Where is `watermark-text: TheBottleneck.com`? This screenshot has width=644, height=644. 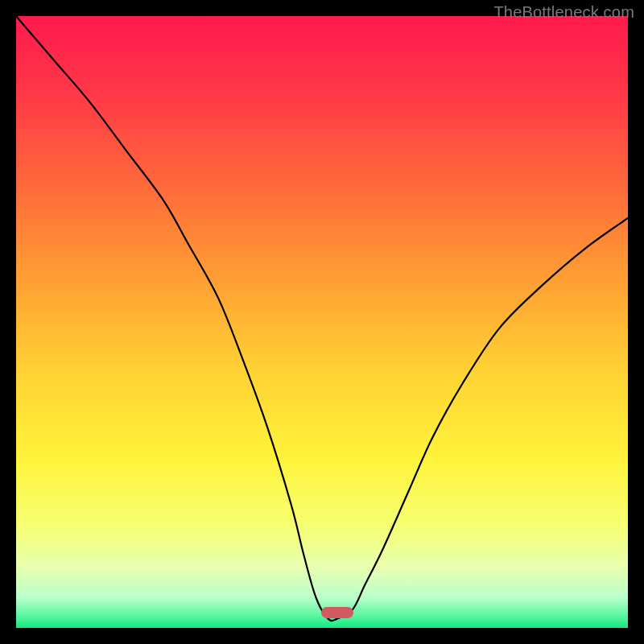 watermark-text: TheBottleneck.com is located at coordinates (564, 13).